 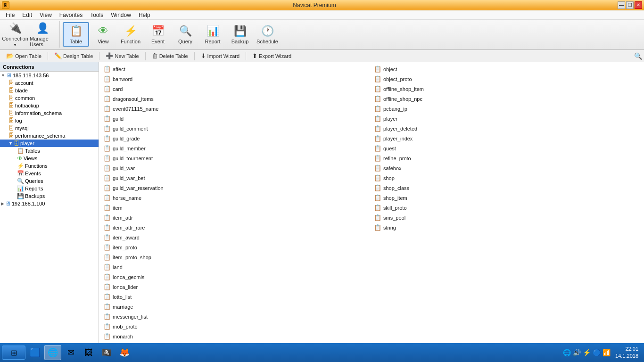 I want to click on table-item: 📋player_deleted, so click(x=507, y=128).